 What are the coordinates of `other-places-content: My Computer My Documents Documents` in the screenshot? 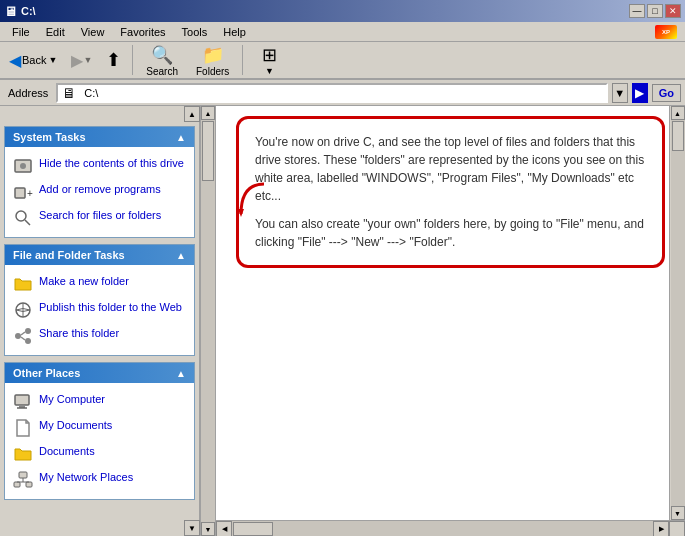 It's located at (100, 441).